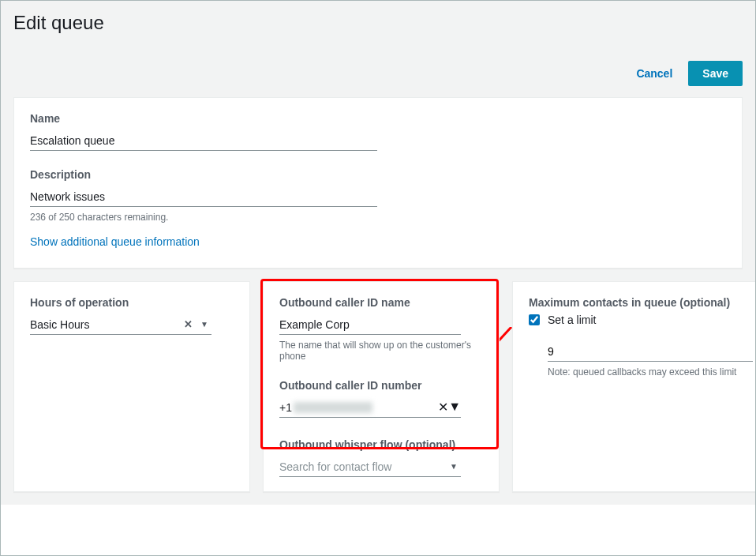  Describe the element at coordinates (363, 466) in the screenshot. I see `whisper-flow-input` at that location.